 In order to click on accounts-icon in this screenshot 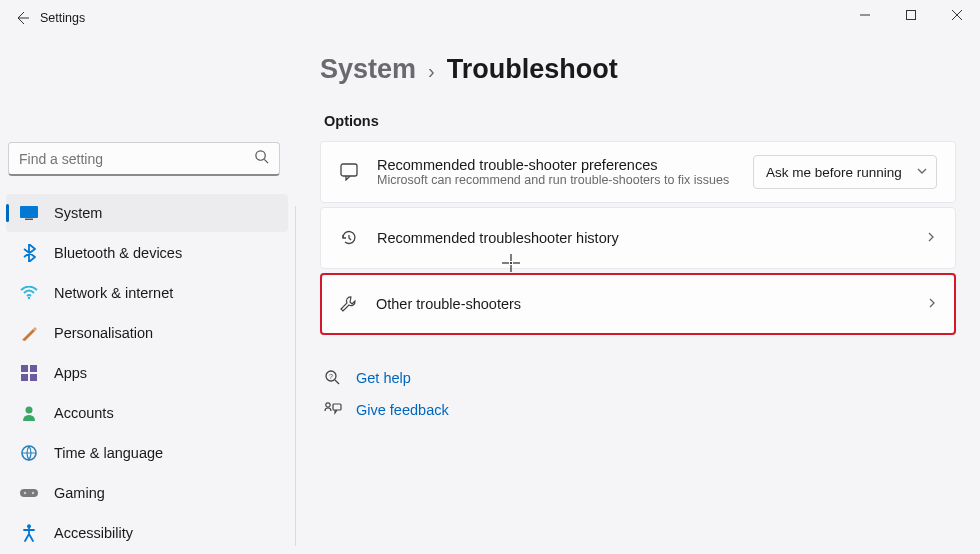, I will do `click(29, 413)`.